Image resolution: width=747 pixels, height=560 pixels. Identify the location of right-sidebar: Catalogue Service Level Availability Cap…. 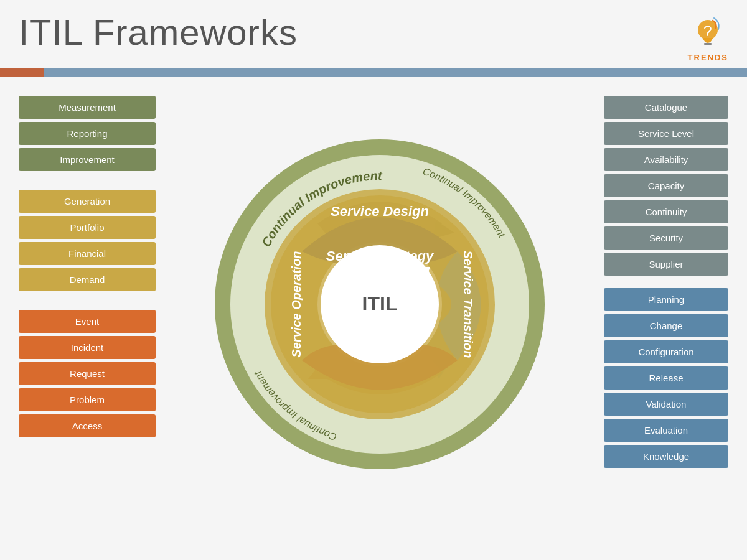
(666, 304).